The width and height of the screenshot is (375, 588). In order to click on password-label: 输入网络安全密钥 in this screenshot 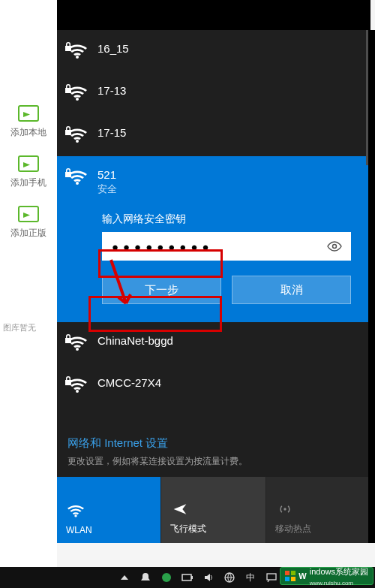, I will do `click(231, 219)`.